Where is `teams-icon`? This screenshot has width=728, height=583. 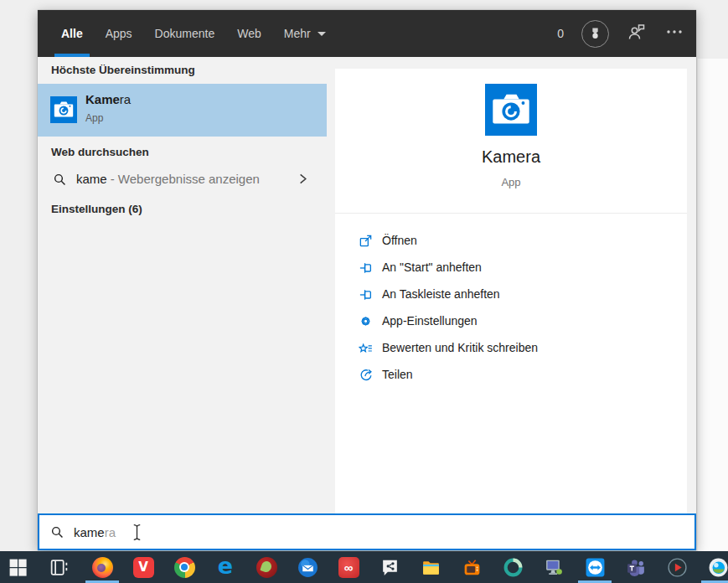 teams-icon is located at coordinates (637, 568).